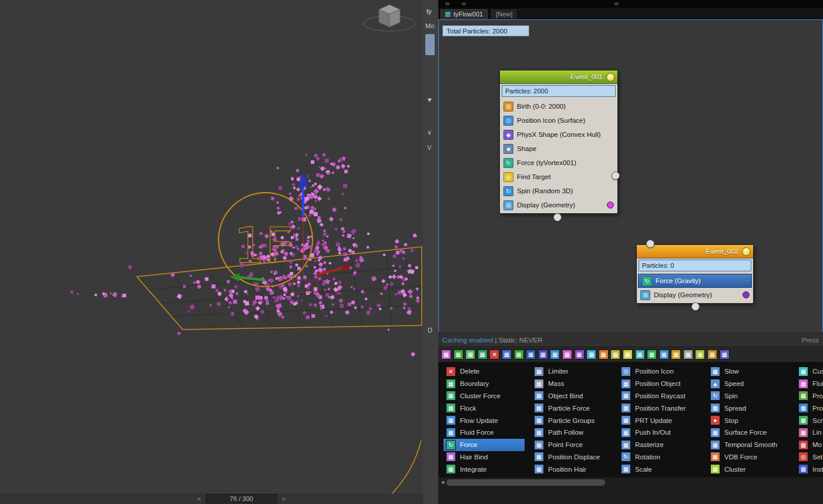 Image resolution: width=823 pixels, height=504 pixels. I want to click on toolbar-icon-16: ▦, so click(627, 355).